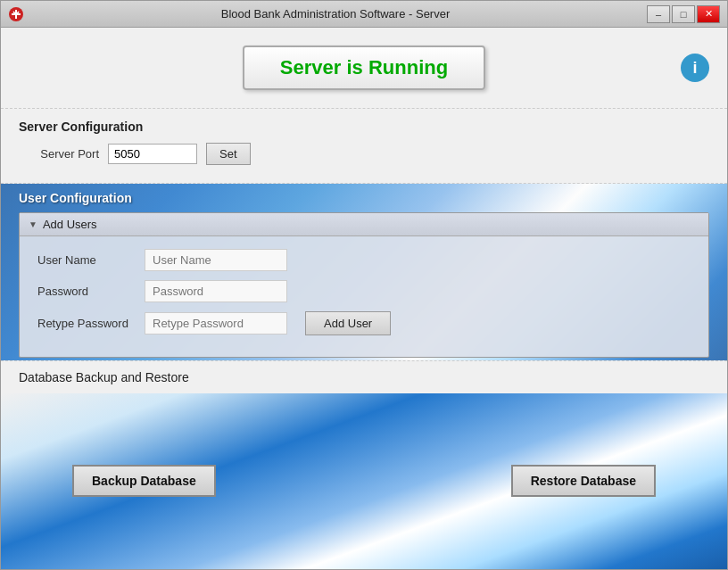 Image resolution: width=728 pixels, height=570 pixels. Describe the element at coordinates (216, 260) in the screenshot. I see `username-input` at that location.